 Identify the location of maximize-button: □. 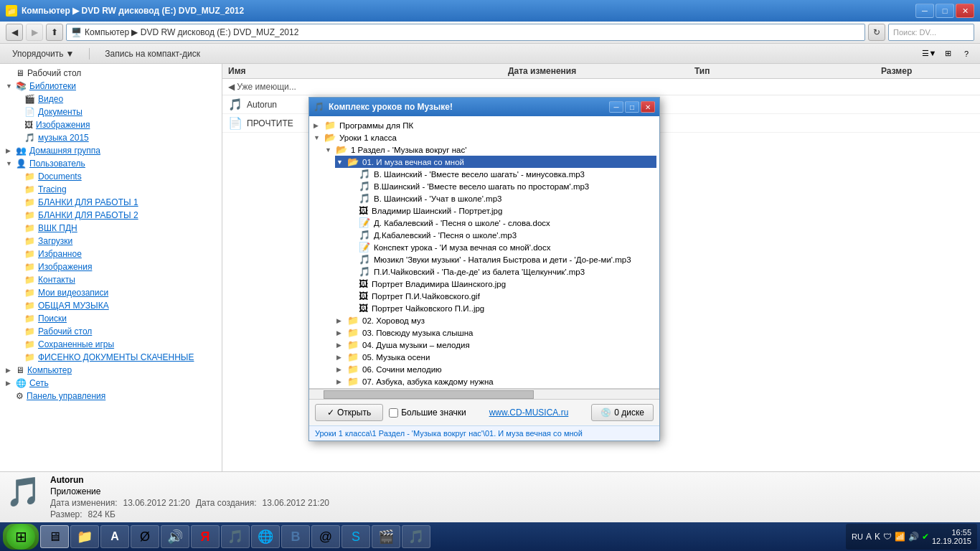
(945, 11).